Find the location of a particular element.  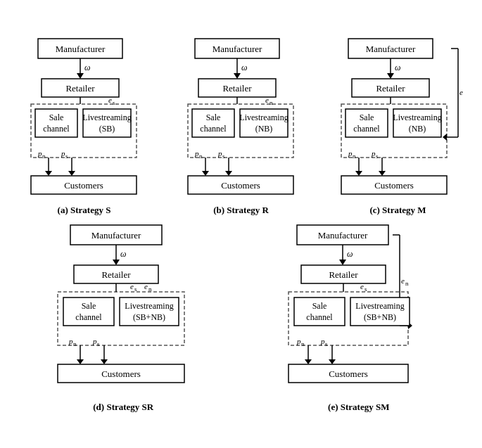

svg-text: (SB) is located at coordinates (107, 129).